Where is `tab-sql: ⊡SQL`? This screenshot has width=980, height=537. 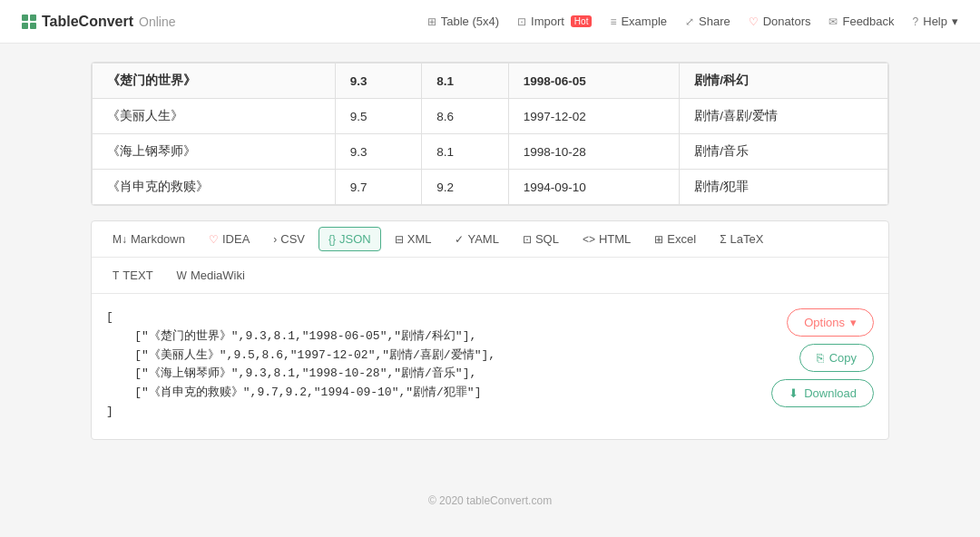
tab-sql: ⊡SQL is located at coordinates (541, 239).